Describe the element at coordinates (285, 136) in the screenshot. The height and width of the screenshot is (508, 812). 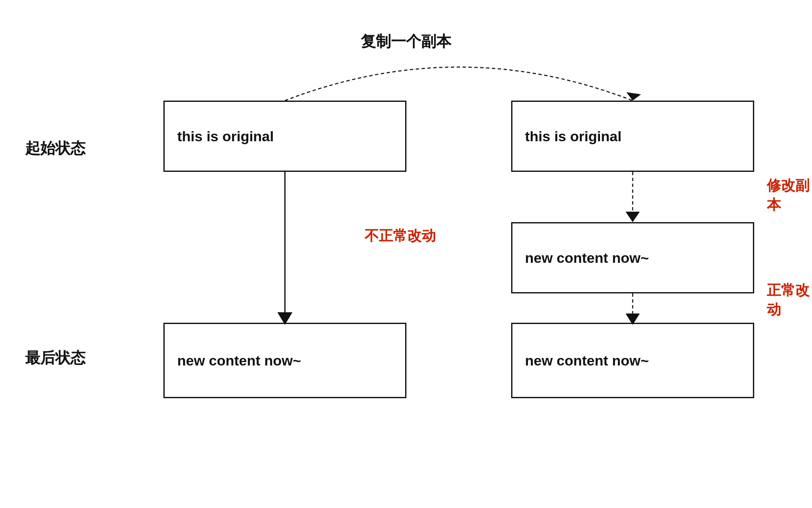
I see `box-left-top: this is original` at that location.